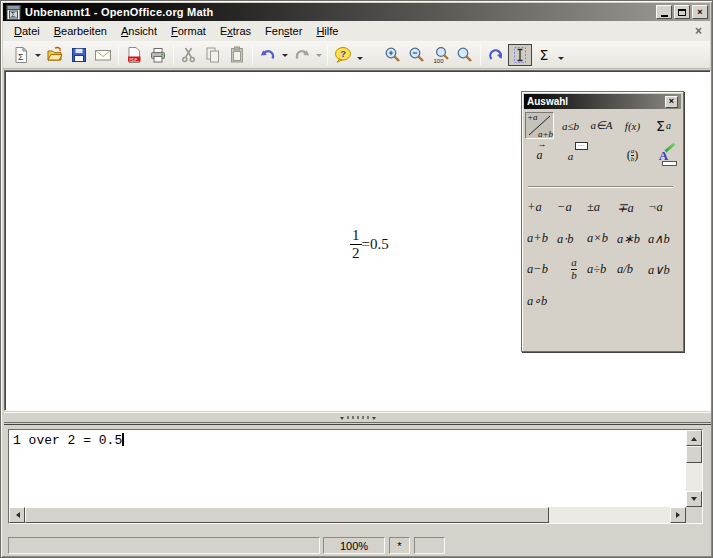  Describe the element at coordinates (694, 438) in the screenshot. I see `arrow-up-icon` at that location.